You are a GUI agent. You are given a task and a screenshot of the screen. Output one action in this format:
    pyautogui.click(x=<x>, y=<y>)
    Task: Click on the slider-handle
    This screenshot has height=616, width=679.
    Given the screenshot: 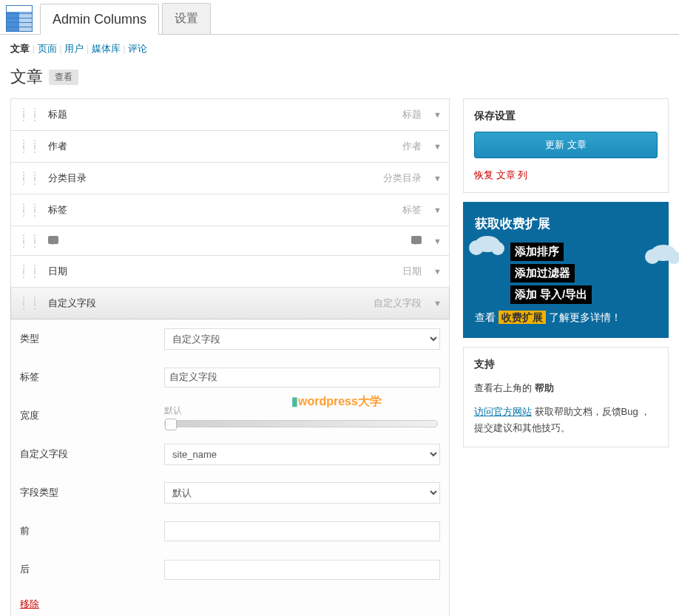 What is the action you would take?
    pyautogui.click(x=171, y=424)
    